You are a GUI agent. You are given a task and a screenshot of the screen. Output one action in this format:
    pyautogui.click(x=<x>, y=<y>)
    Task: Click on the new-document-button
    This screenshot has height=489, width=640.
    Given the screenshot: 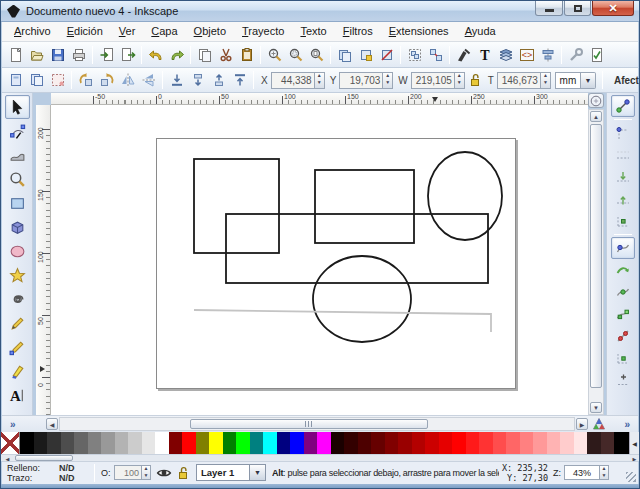 What is the action you would take?
    pyautogui.click(x=16, y=54)
    